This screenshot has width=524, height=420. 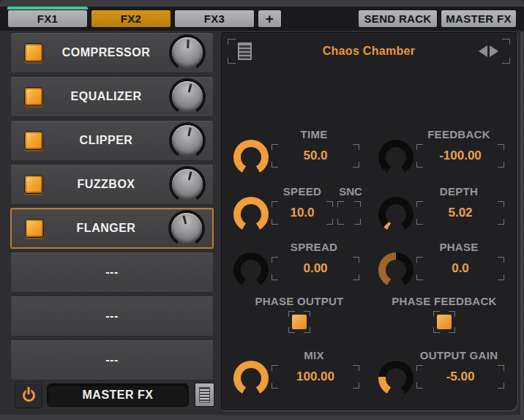 What do you see at coordinates (396, 378) in the screenshot?
I see `output-gain-knob` at bounding box center [396, 378].